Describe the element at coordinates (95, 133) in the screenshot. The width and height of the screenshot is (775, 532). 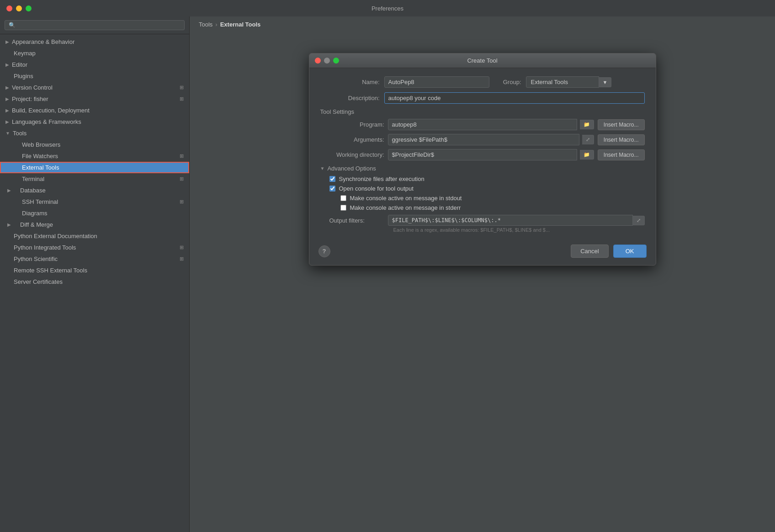
I see `sidebar-item-tools: ▼ Tools` at that location.